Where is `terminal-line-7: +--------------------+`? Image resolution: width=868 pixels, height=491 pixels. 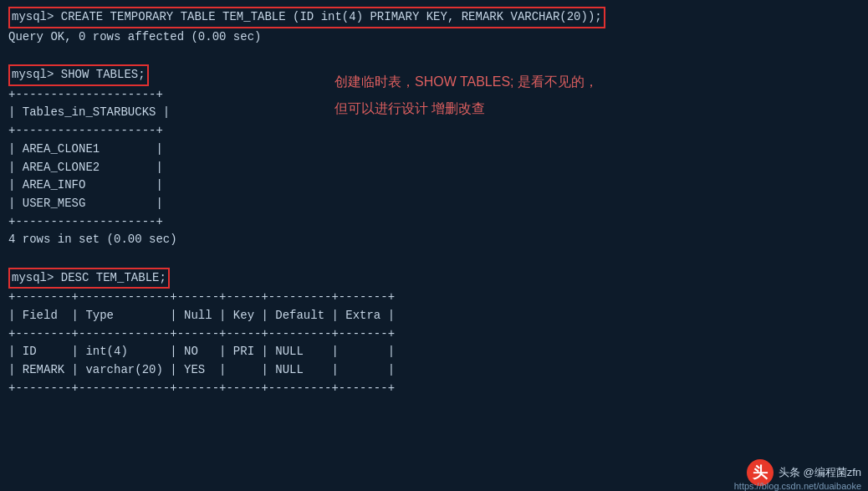 terminal-line-7: +--------------------+ is located at coordinates (434, 131).